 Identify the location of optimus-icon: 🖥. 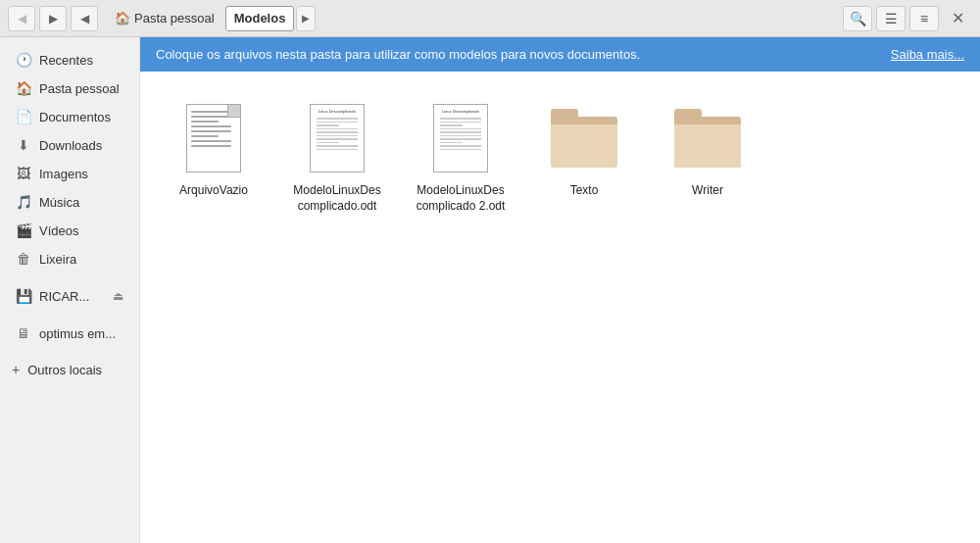
(24, 333).